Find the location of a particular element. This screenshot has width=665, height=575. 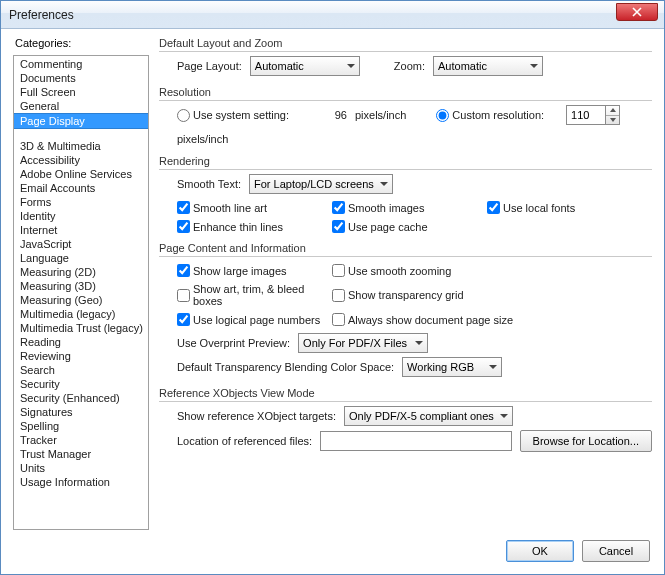

category-item: Measuring (2D) is located at coordinates (81, 272).